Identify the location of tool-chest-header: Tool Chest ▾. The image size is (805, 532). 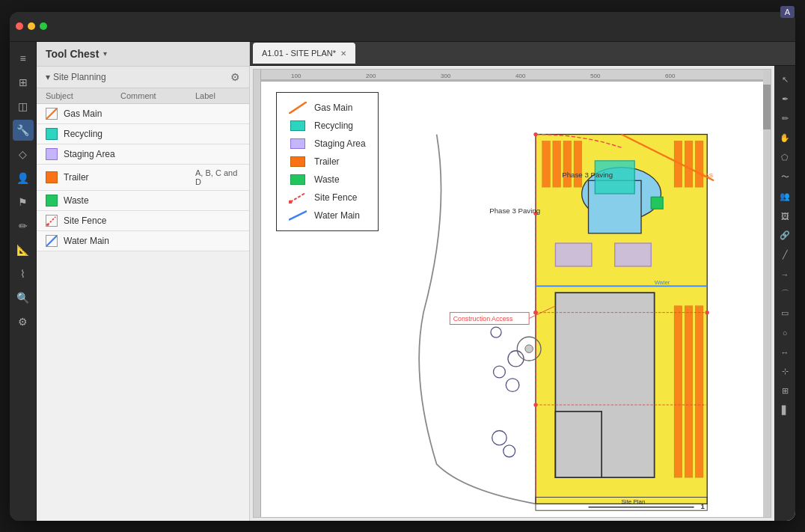
(143, 54).